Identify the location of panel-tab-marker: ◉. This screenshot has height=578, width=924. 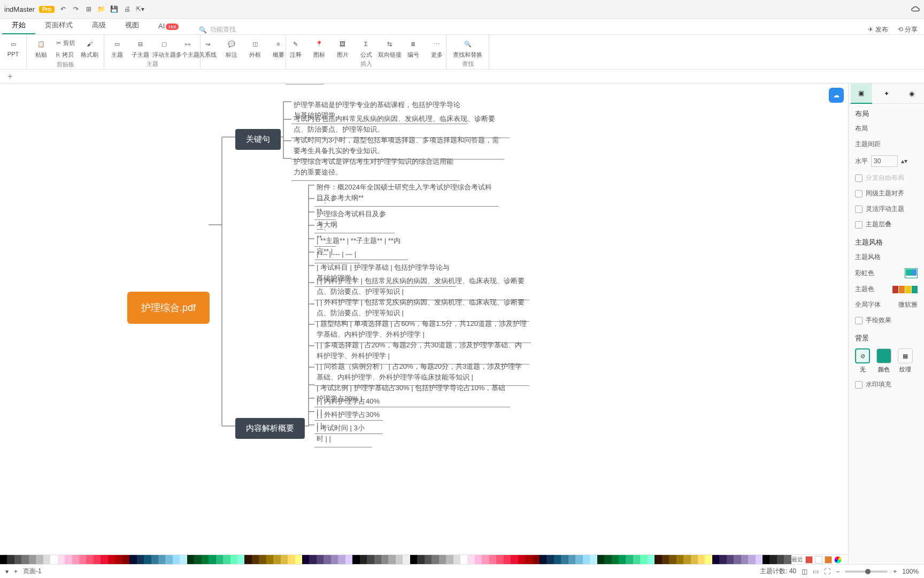
(912, 94).